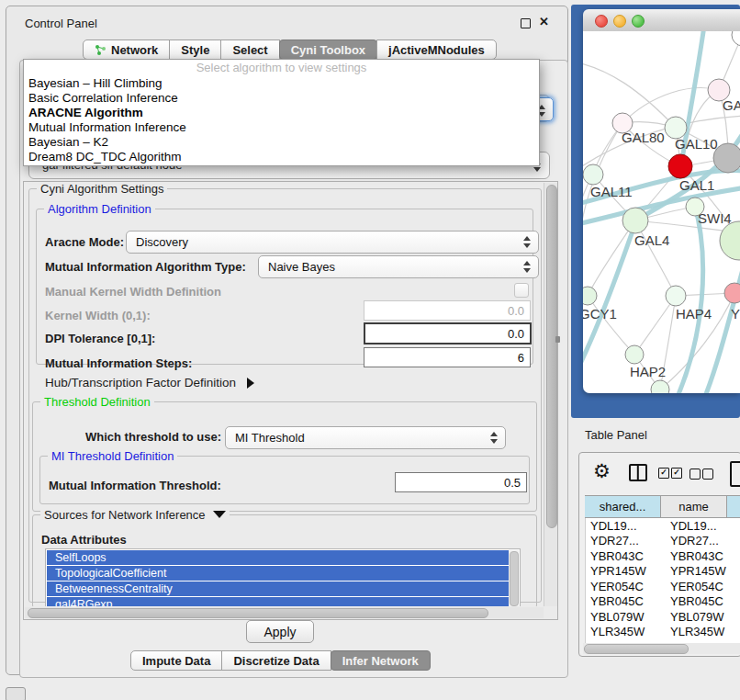  What do you see at coordinates (622, 507) in the screenshot?
I see `column-header-shared-name: shared...` at bounding box center [622, 507].